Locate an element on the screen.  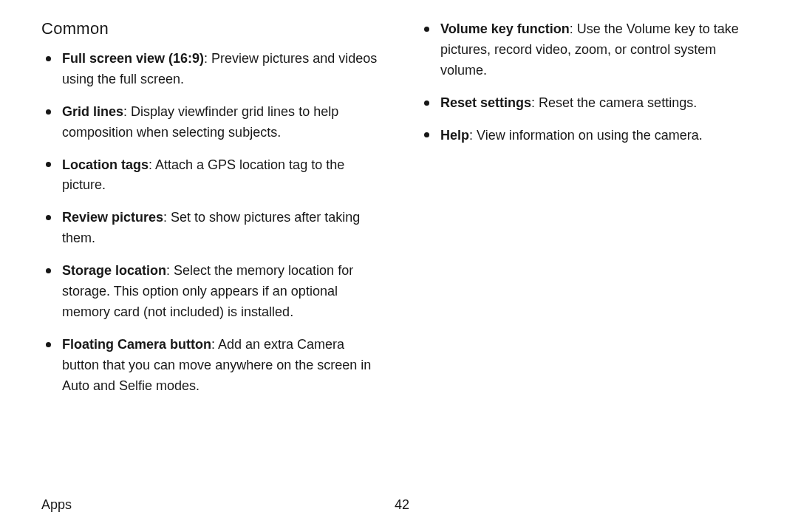
footer-section-label: Apps is located at coordinates (56, 505).